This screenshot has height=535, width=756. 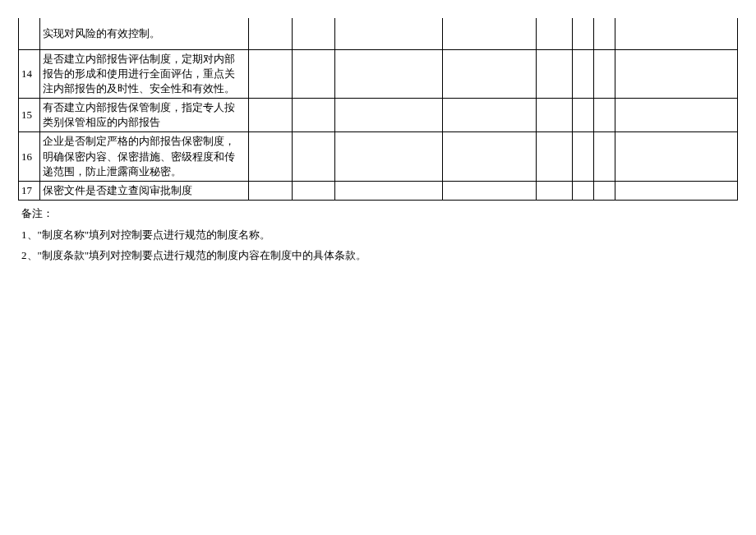 What do you see at coordinates (378, 191) in the screenshot?
I see `table-row: 17 保密文件是否建立查阅审批制度` at bounding box center [378, 191].